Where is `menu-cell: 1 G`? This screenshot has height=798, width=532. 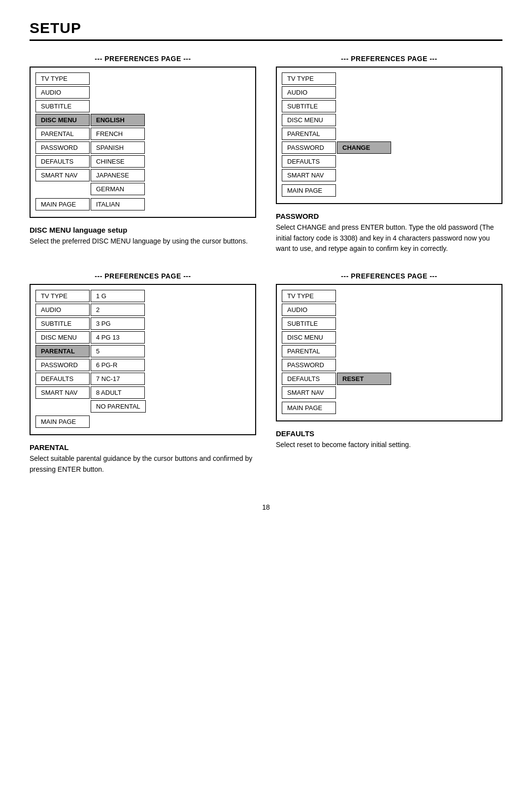 menu-cell: 1 G is located at coordinates (118, 296).